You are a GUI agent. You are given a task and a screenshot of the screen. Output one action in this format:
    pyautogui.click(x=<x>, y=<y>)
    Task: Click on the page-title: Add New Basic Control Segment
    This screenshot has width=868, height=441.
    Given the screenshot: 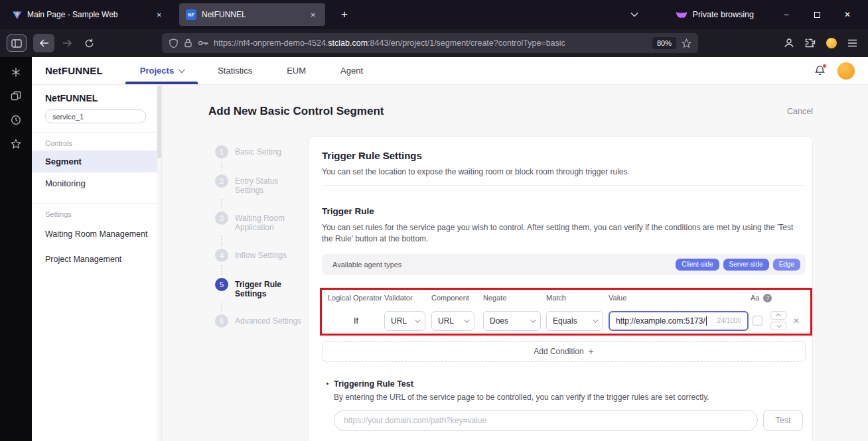 What is the action you would take?
    pyautogui.click(x=296, y=111)
    